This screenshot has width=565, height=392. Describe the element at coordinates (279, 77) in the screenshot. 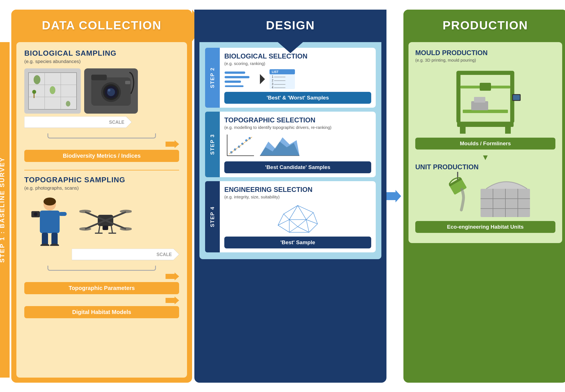

I see `svg-text: 1 ————` at that location.